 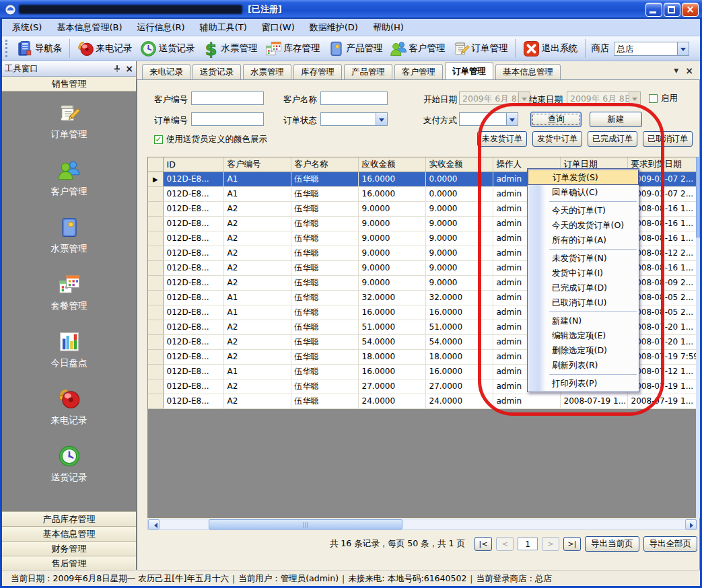 I want to click on sidebar-item: 客户管理, so click(x=69, y=178).